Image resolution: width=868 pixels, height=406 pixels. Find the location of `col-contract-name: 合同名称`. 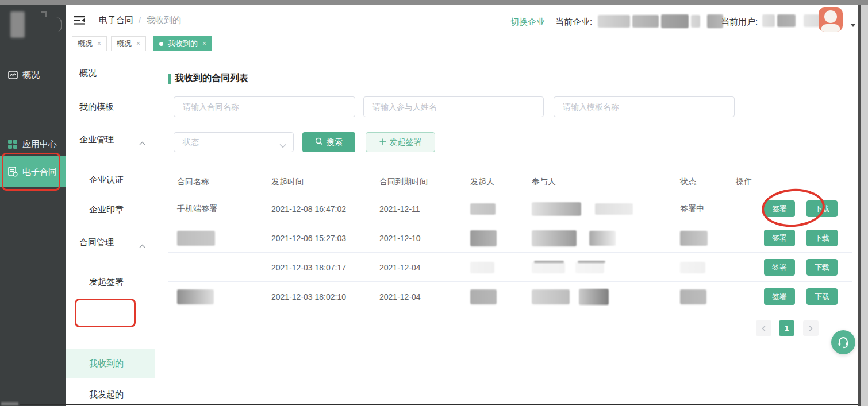

col-contract-name: 合同名称 is located at coordinates (193, 182).